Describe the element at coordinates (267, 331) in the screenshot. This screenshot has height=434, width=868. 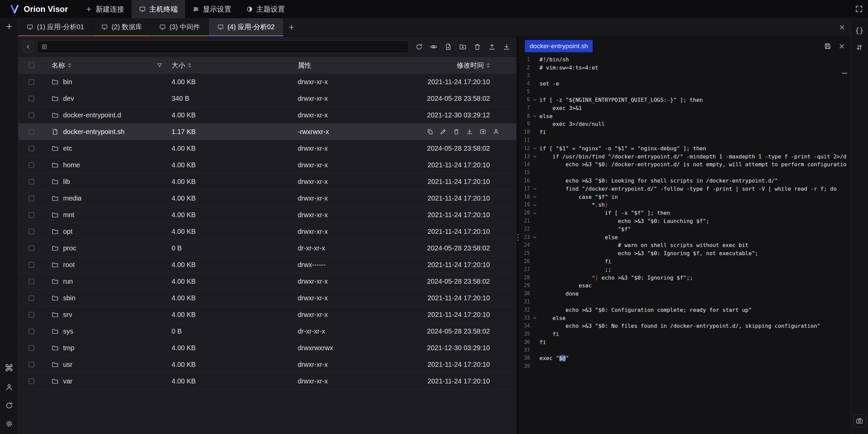
I see `file-row: sys0 Bdr-xr-xr-x2024-05-28 23:58:02` at that location.